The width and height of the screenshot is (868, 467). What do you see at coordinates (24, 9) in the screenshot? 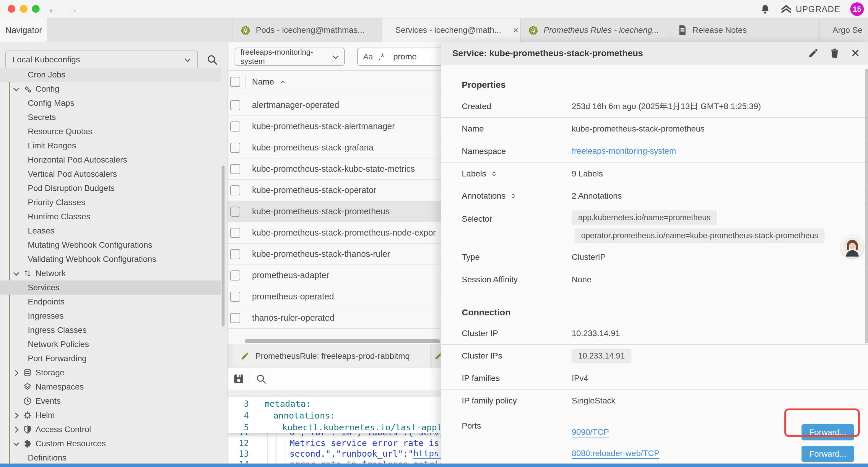
I see `minimize-window-button` at bounding box center [24, 9].